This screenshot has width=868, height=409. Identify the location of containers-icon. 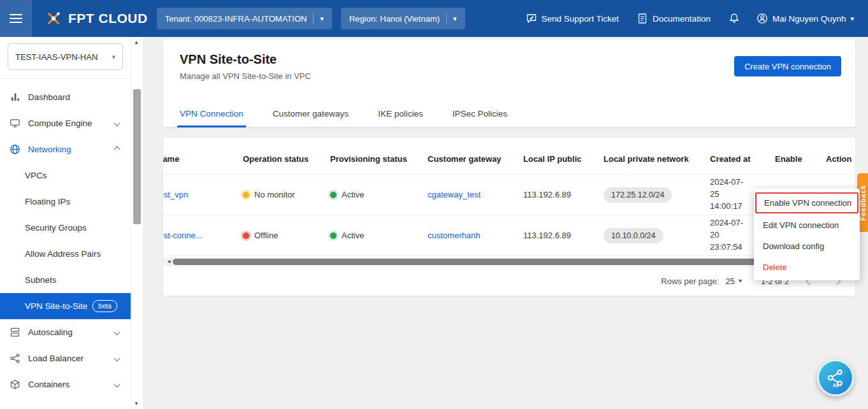
(15, 385).